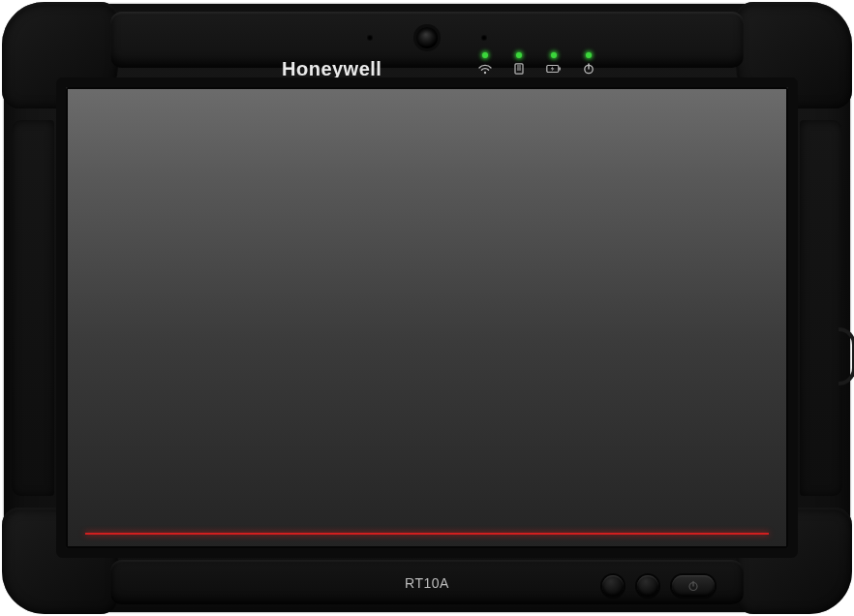  I want to click on status-power, so click(589, 64).